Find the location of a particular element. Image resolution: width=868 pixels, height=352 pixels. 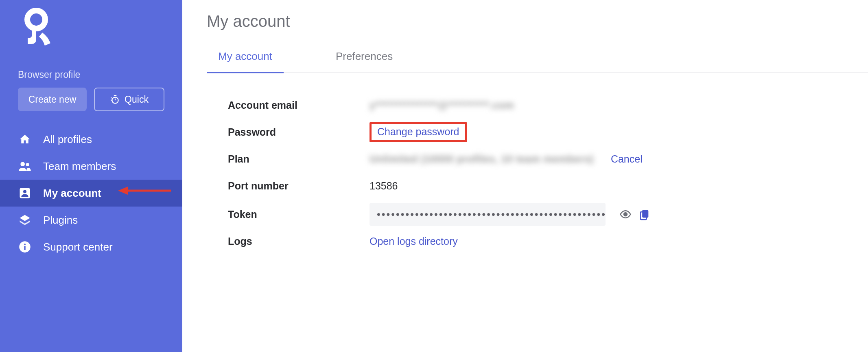

create-new-button: Create new is located at coordinates (52, 99).